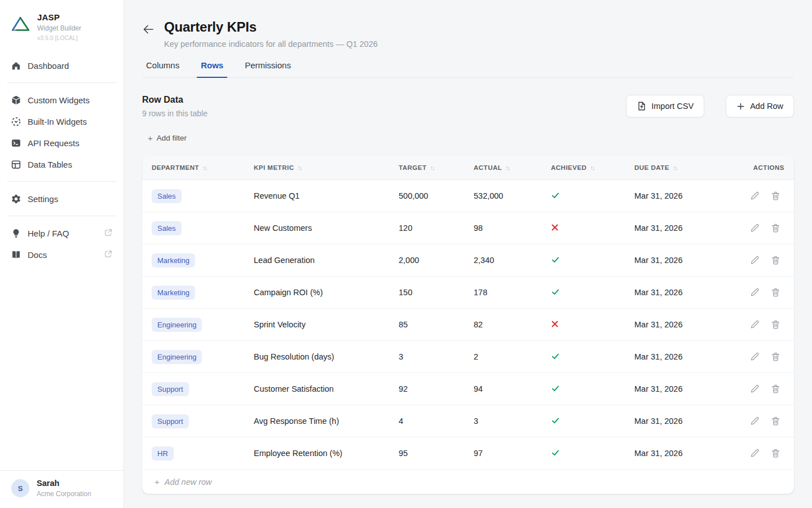  I want to click on divider, so click(62, 82).